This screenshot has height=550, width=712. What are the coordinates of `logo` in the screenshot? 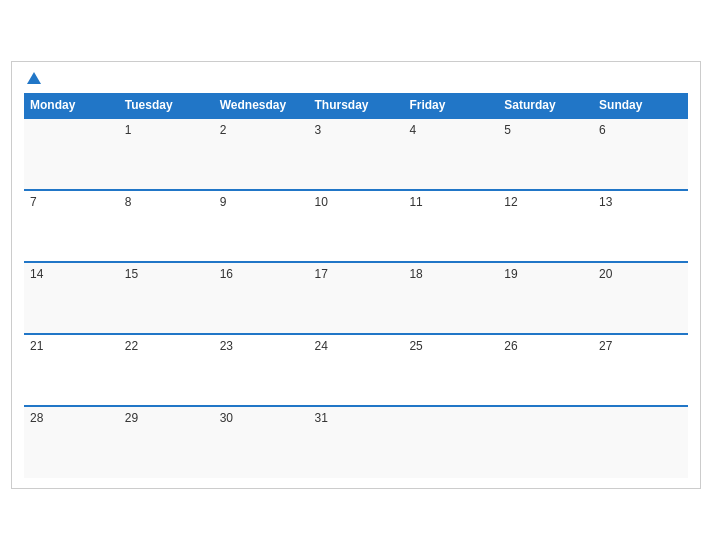 It's located at (32, 78).